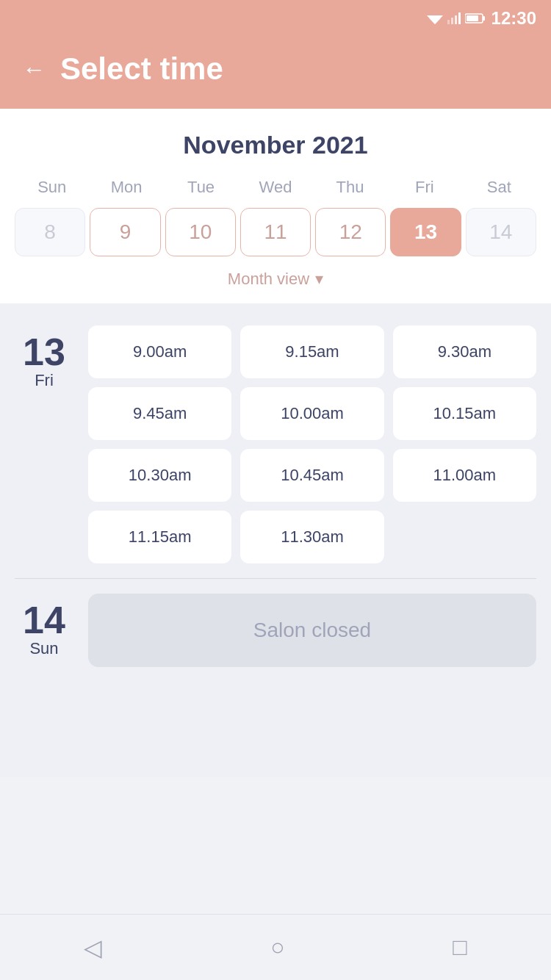 Image resolution: width=551 pixels, height=980 pixels. Describe the element at coordinates (464, 352) in the screenshot. I see `time-slot-930am: 9.30am` at that location.